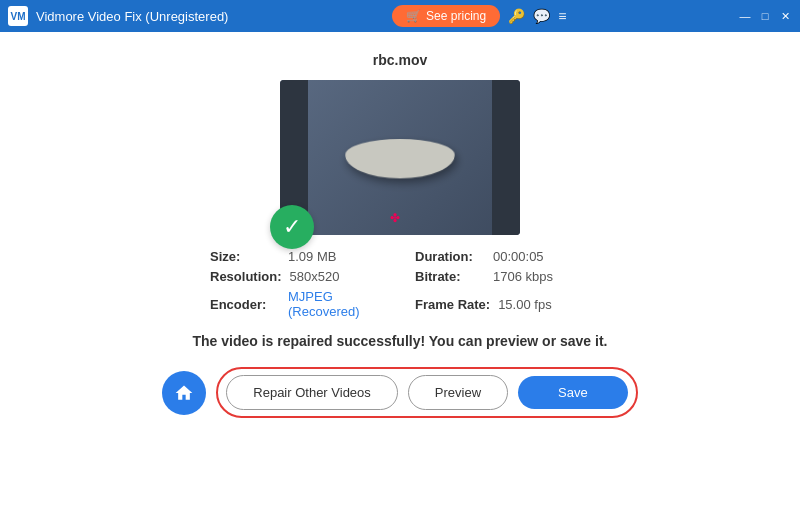 This screenshot has width=800, height=519. What do you see at coordinates (400, 284) in the screenshot?
I see `file-info: Size: 1.09 MB Duration: 00:00:05 Resolut…` at bounding box center [400, 284].